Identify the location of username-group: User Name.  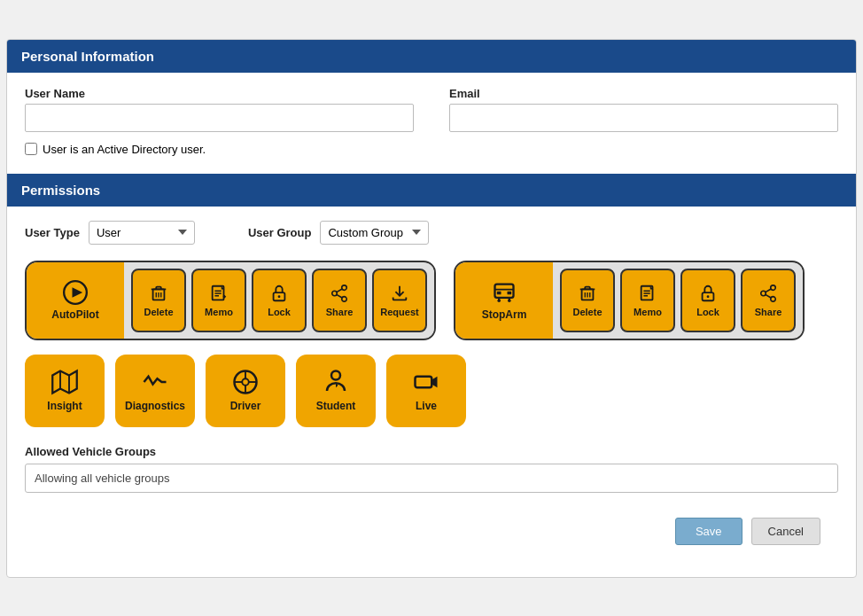
(220, 110).